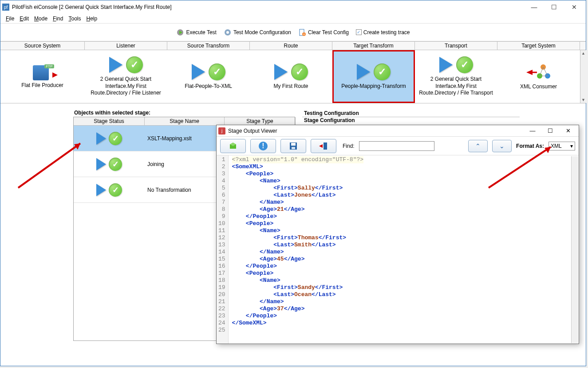 This screenshot has width=588, height=368. What do you see at coordinates (43, 73) in the screenshot?
I see `ftp-icon: FTP` at bounding box center [43, 73].